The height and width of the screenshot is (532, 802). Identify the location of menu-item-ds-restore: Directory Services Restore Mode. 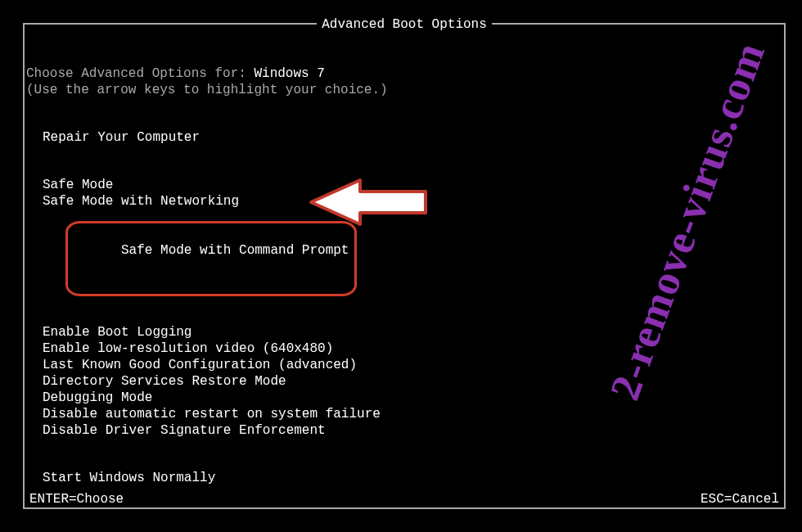
(404, 381).